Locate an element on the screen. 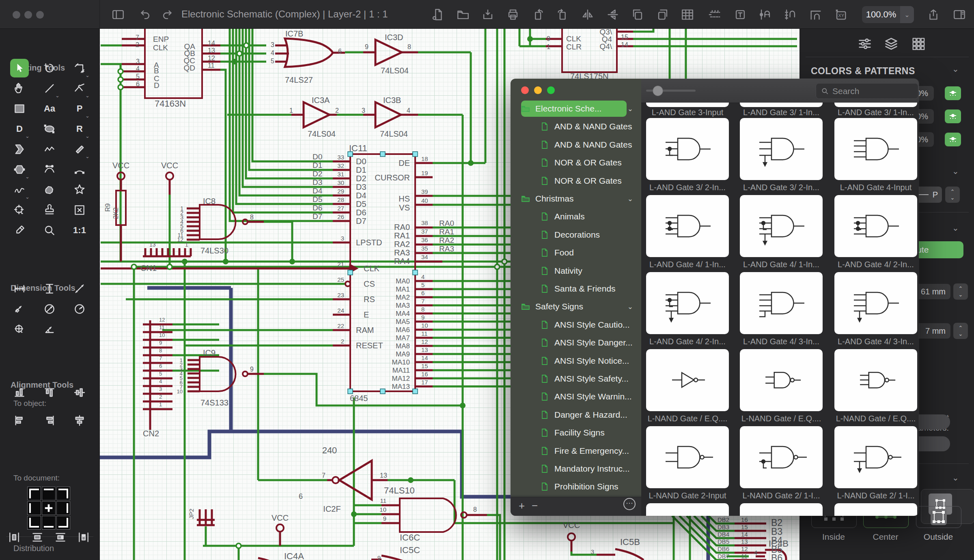 The width and height of the screenshot is (974, 560). tool-one-to-one: 1:1 is located at coordinates (80, 230).